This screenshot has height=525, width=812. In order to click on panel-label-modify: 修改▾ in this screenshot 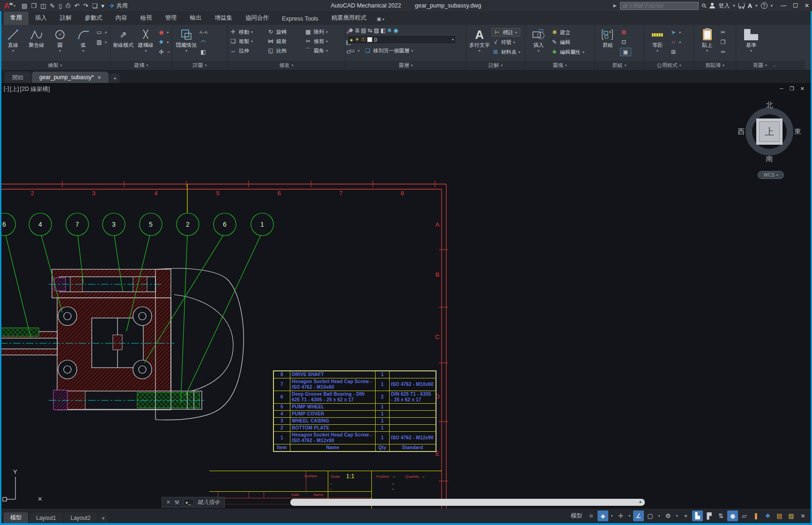, I will do `click(287, 66)`.